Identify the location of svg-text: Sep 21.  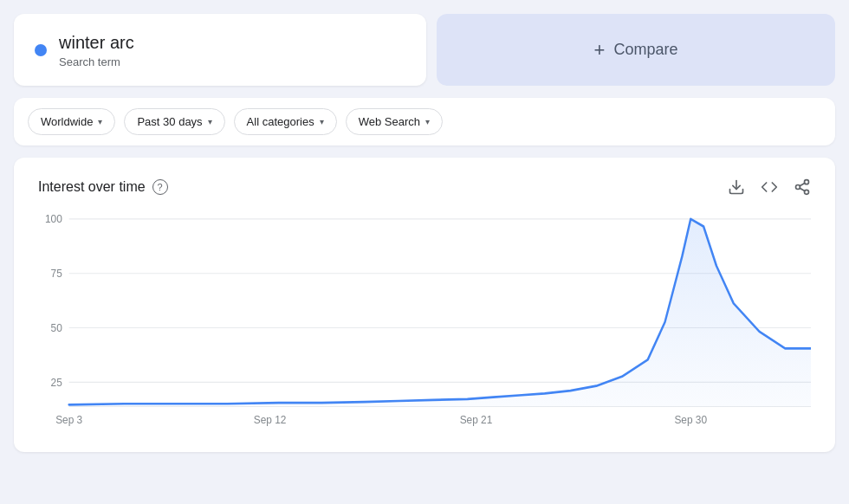
(476, 421).